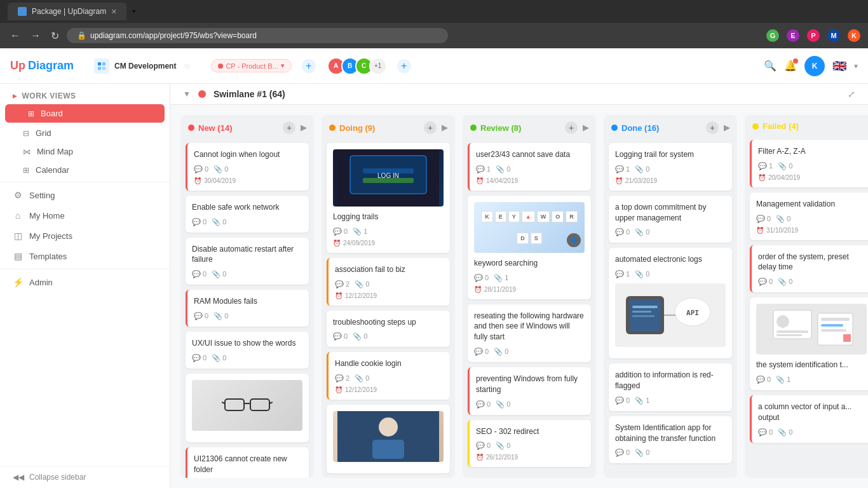 The height and width of the screenshot is (488, 868). I want to click on sidebar-item-templates: ▤ Templates, so click(85, 256).